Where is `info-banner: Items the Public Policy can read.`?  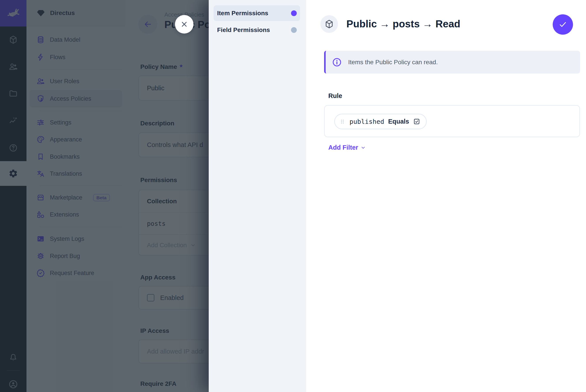
info-banner: Items the Public Policy can read. is located at coordinates (452, 62).